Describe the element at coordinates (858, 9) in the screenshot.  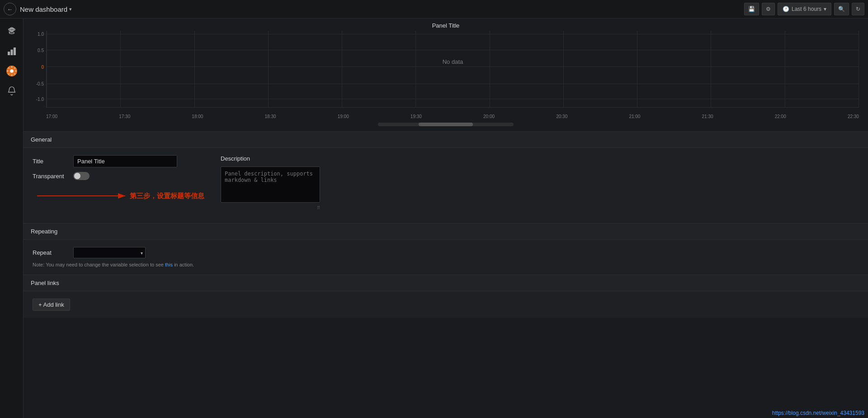
I see `refresh-button: ↻` at that location.